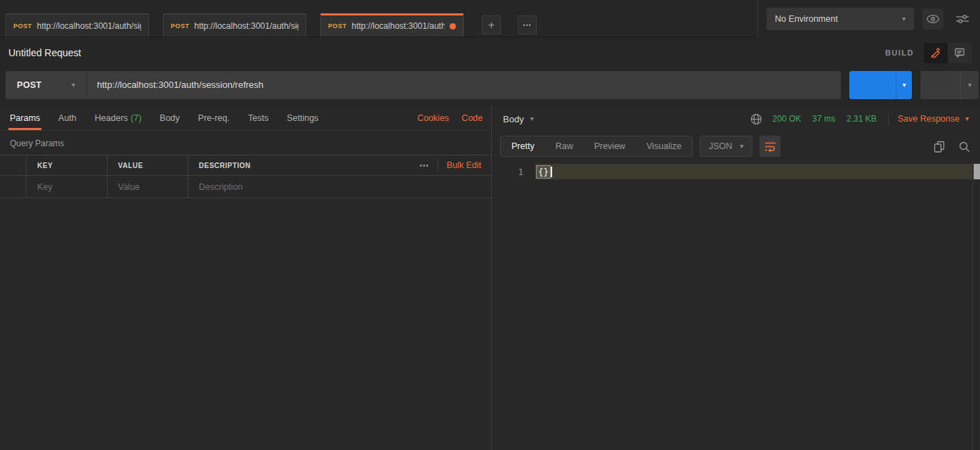 This screenshot has width=980, height=450. What do you see at coordinates (424, 166) in the screenshot?
I see `column-options-icon: •••` at bounding box center [424, 166].